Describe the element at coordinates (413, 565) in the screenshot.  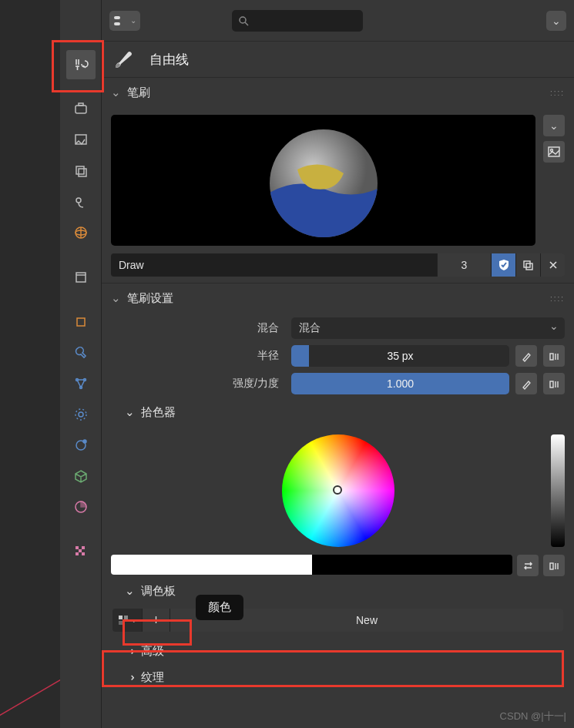
I see `secondary-color` at that location.